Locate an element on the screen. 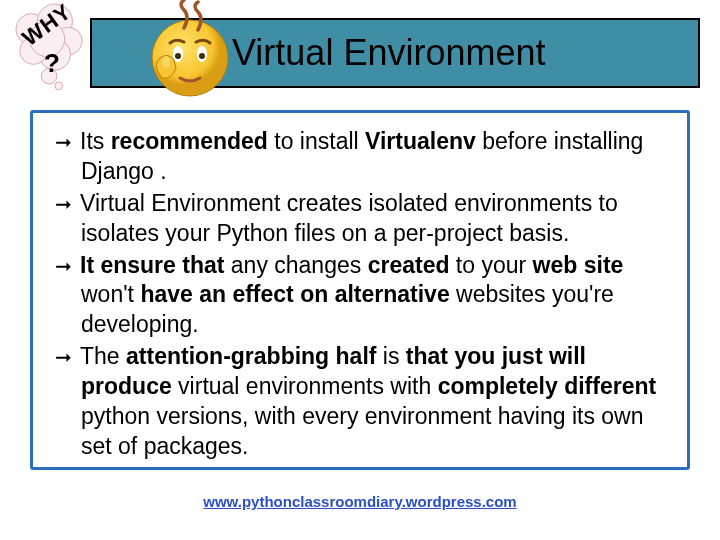  bullet-text-run: recommended is located at coordinates (190, 141).